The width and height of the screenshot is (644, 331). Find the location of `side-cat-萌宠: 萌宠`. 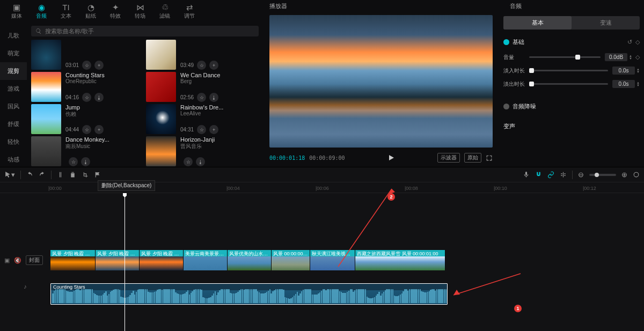

side-cat-萌宠: 萌宠 is located at coordinates (13, 54).